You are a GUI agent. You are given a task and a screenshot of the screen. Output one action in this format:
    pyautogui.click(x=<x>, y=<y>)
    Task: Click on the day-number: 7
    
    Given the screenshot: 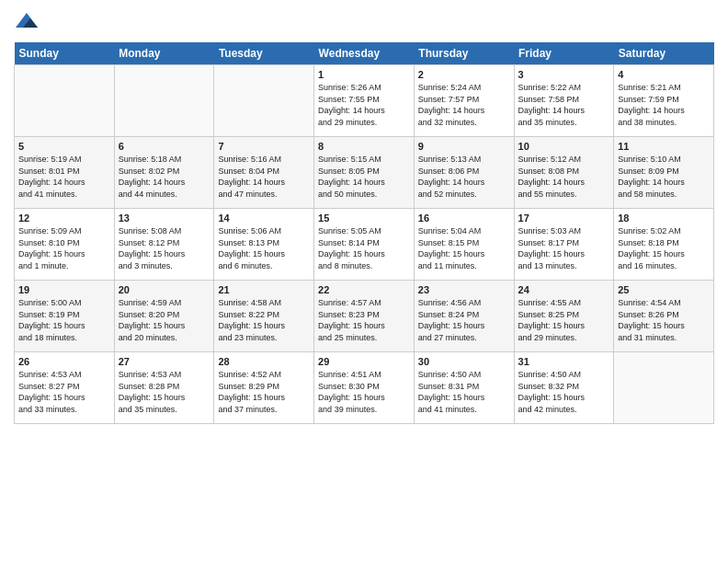 What is the action you would take?
    pyautogui.click(x=264, y=146)
    